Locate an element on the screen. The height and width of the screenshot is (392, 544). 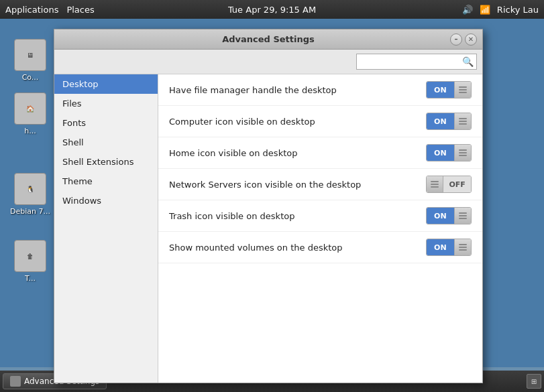
menu-places: Places is located at coordinates (80, 9).